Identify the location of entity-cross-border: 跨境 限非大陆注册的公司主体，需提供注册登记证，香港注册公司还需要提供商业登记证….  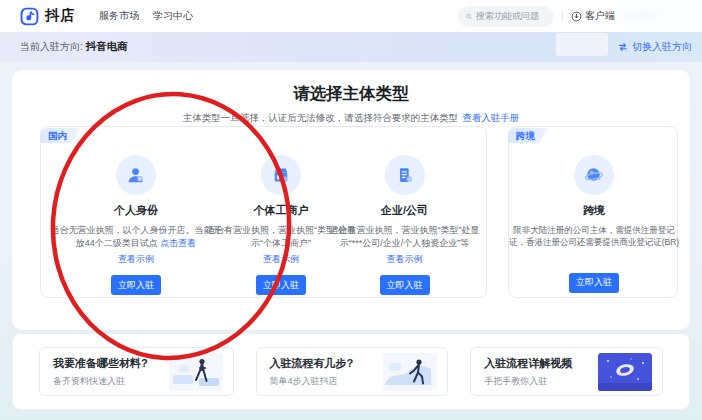
(594, 213).